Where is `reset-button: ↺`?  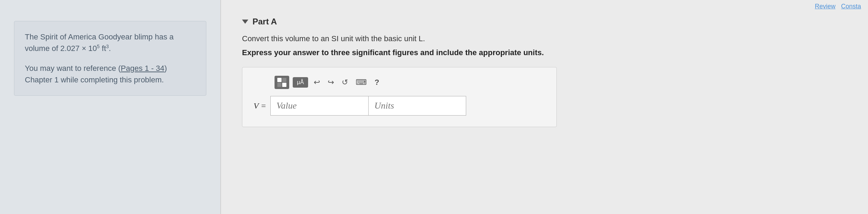 reset-button: ↺ is located at coordinates (345, 82).